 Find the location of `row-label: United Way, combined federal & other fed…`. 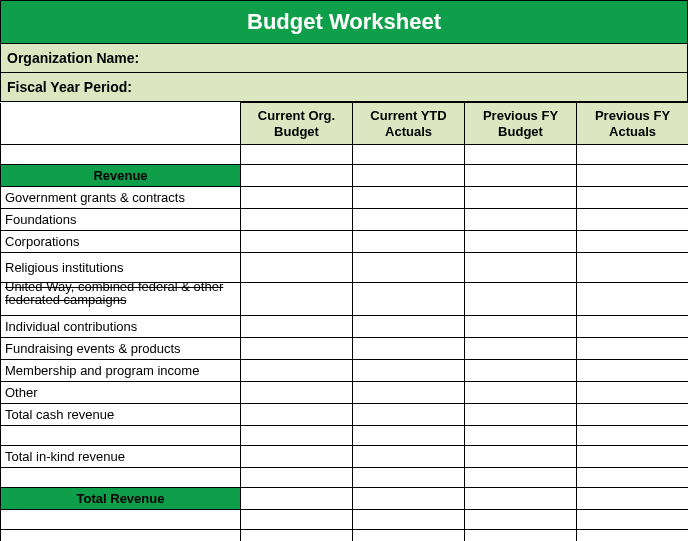

row-label: United Way, combined federal & other fed… is located at coordinates (121, 300).